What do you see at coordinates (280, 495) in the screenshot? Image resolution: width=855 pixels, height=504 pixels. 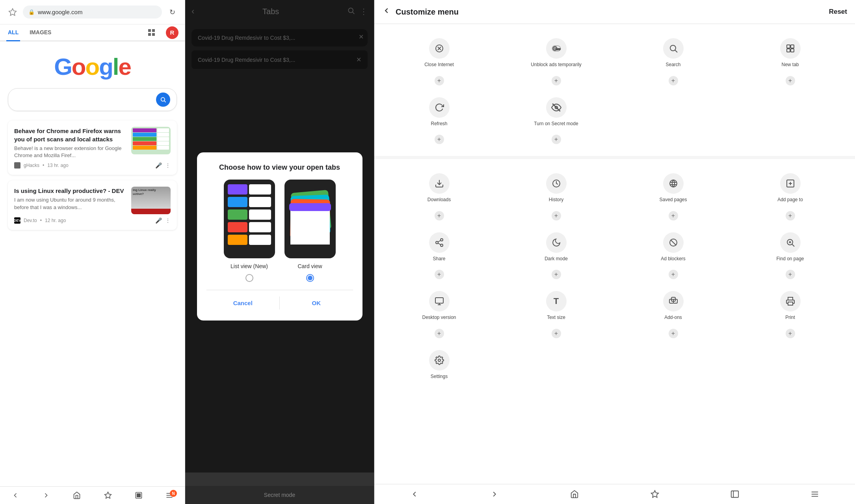 I see `secret-mode-text: Secret mode` at bounding box center [280, 495].